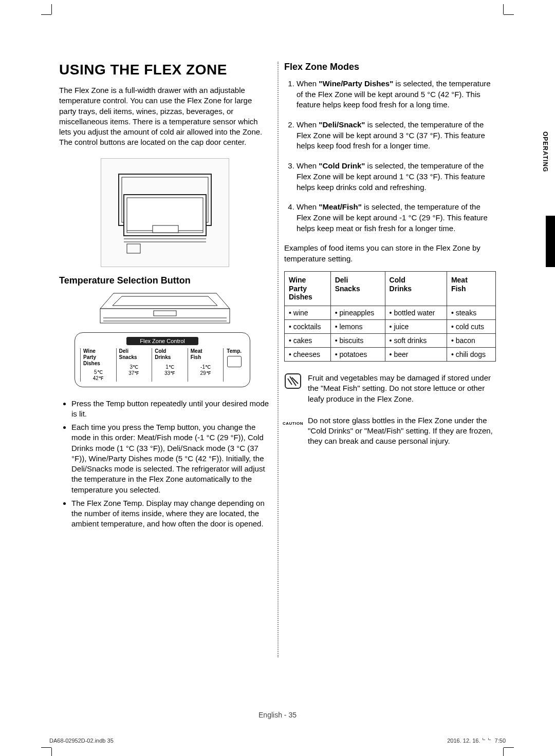  I want to click on caution-label: CAUTION, so click(293, 424).